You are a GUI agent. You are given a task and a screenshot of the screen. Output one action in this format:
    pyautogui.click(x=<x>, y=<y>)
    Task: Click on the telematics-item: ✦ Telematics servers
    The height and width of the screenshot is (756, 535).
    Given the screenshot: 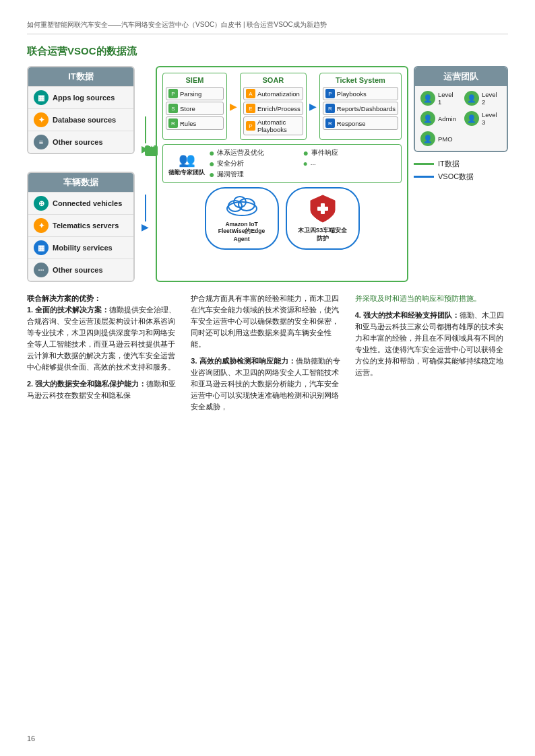 What is the action you would take?
    pyautogui.click(x=81, y=225)
    